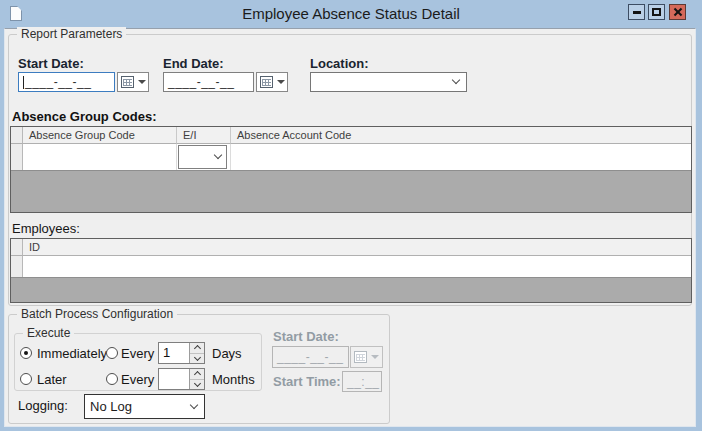 This screenshot has height=431, width=702. Describe the element at coordinates (112, 353) in the screenshot. I see `radio-every-days` at that location.